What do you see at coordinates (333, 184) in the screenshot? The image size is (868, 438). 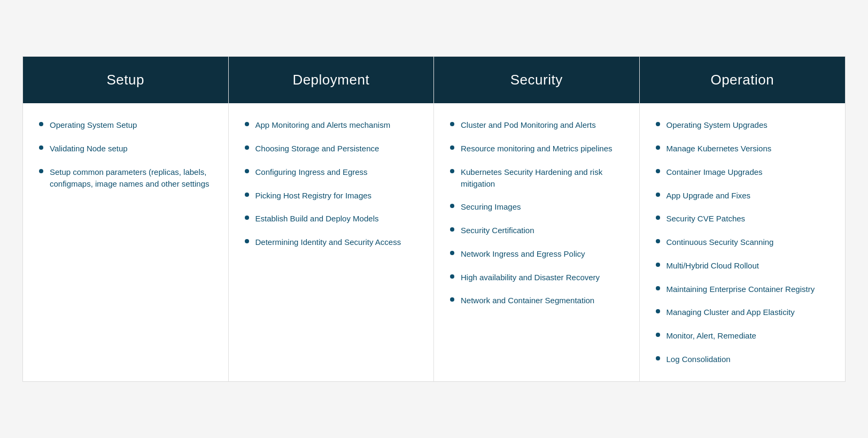 I see `item-list-deployment: App Monitoring and Alerts mechanismChoos…` at bounding box center [333, 184].